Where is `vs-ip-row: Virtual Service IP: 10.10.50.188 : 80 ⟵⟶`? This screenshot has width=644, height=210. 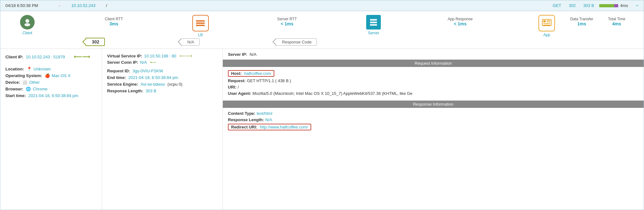 vs-ip-row: Virtual Service IP: 10.10.50.188 : 80 ⟵⟶ is located at coordinates (162, 56).